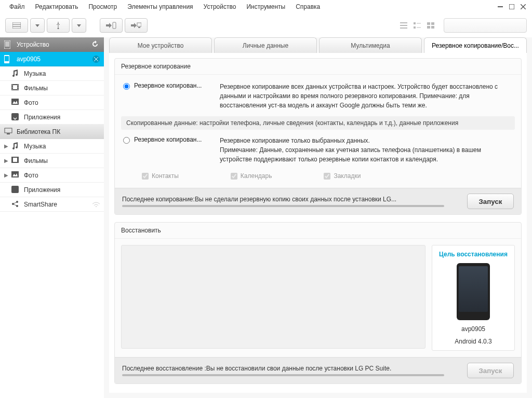 This screenshot has width=532, height=398. What do you see at coordinates (96, 45) in the screenshot?
I see `refresh-icon` at bounding box center [96, 45].